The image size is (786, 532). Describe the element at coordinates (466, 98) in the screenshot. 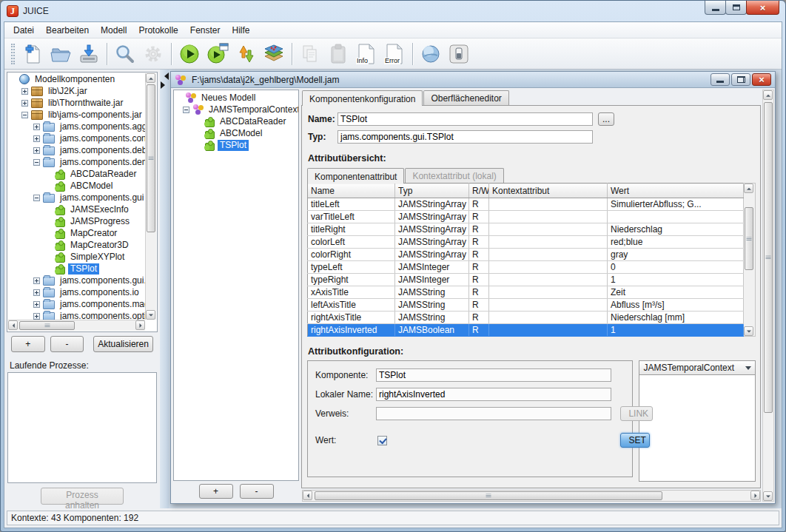

I see `tab-oberflaecheneditor: Oberflächeneditor` at that location.